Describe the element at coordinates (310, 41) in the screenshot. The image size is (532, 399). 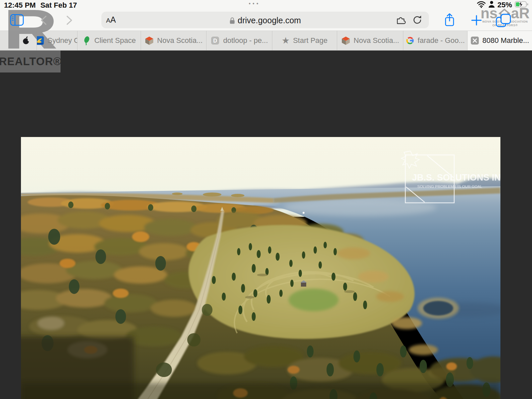
I see `tab-label: Start Page` at that location.